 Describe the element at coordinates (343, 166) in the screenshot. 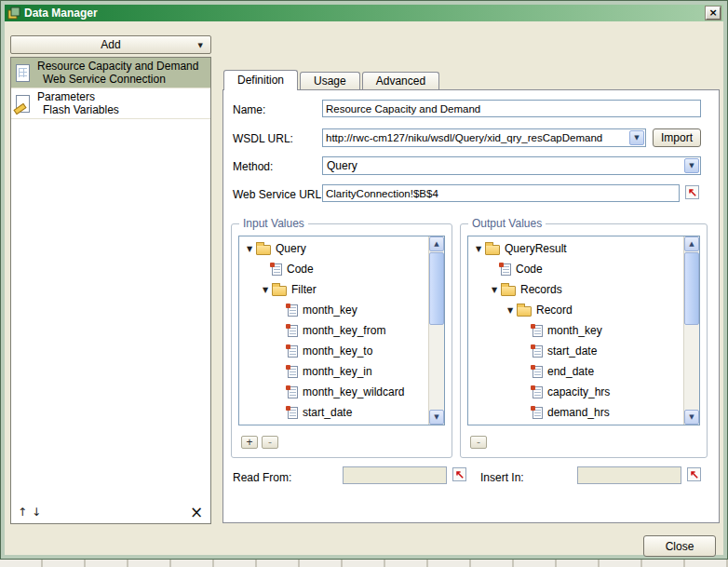

I see `method-selected-value: Query` at that location.